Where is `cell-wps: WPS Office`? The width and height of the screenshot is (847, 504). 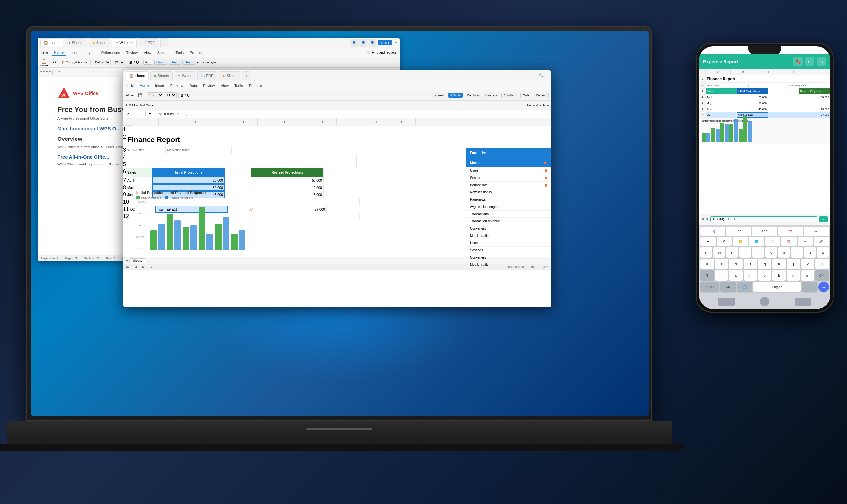
cell-wps: WPS Office is located at coordinates (143, 150).